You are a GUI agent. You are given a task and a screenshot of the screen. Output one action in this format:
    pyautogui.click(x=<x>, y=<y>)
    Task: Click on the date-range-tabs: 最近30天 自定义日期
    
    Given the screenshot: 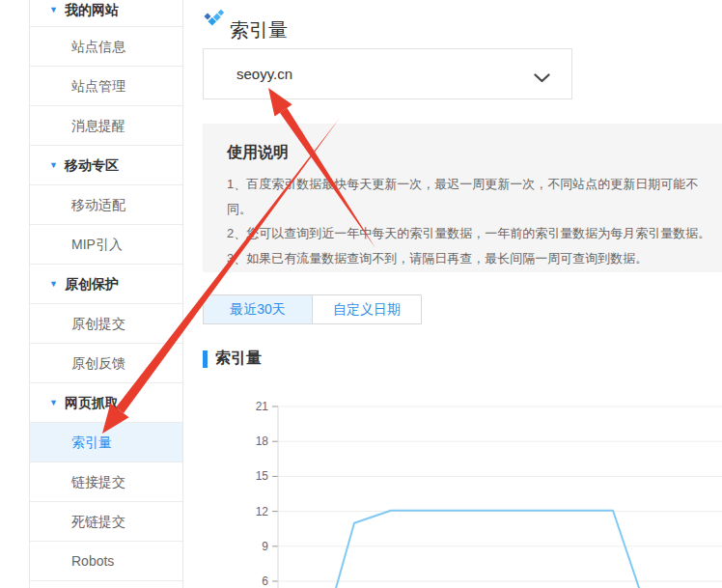 What is the action you would take?
    pyautogui.click(x=313, y=309)
    